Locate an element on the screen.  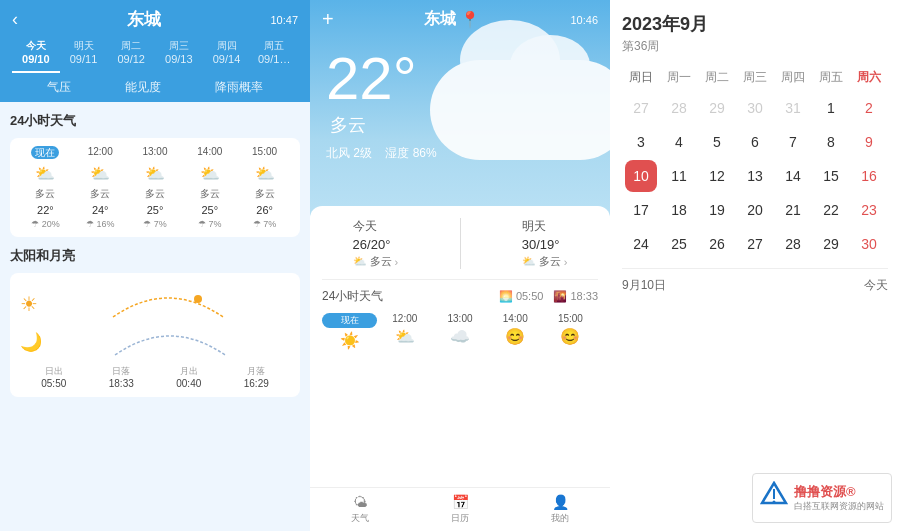
date-tab-3: 周三 09/13 is located at coordinates (179, 54).